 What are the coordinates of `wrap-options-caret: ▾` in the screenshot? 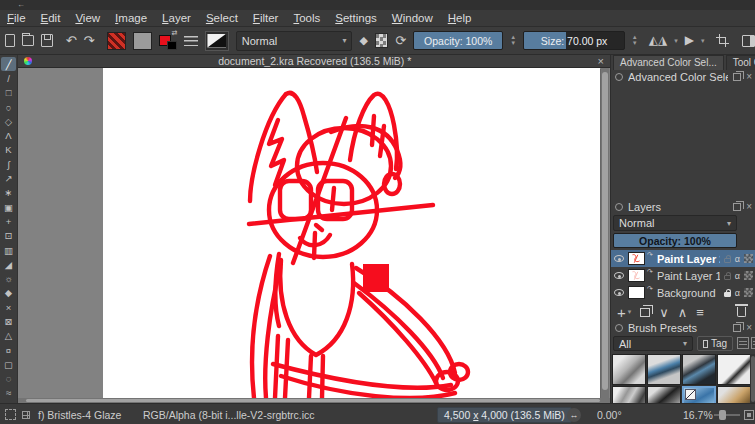 It's located at (703, 40).